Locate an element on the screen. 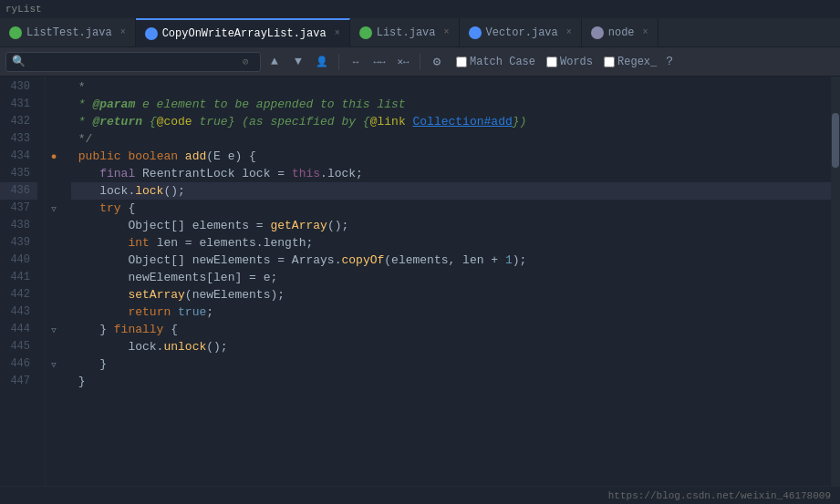  search-input is located at coordinates (134, 62).